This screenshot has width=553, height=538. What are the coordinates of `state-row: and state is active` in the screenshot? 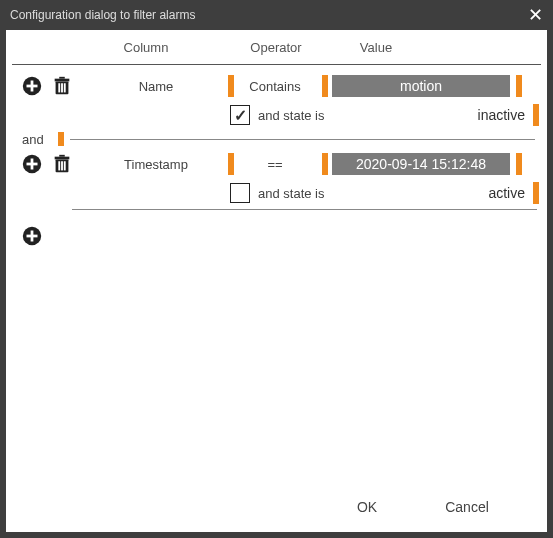 It's located at (276, 193).